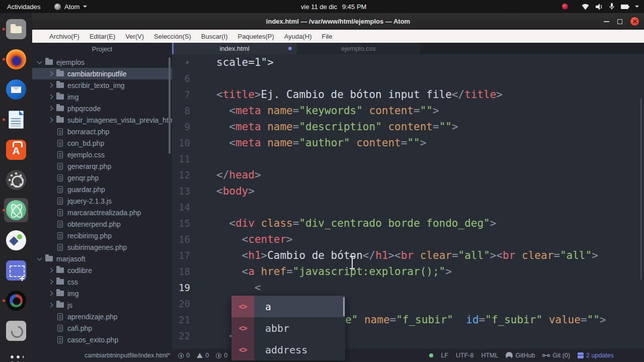 The width and height of the screenshot is (644, 362). I want to click on dock-item-writer, so click(16, 120).